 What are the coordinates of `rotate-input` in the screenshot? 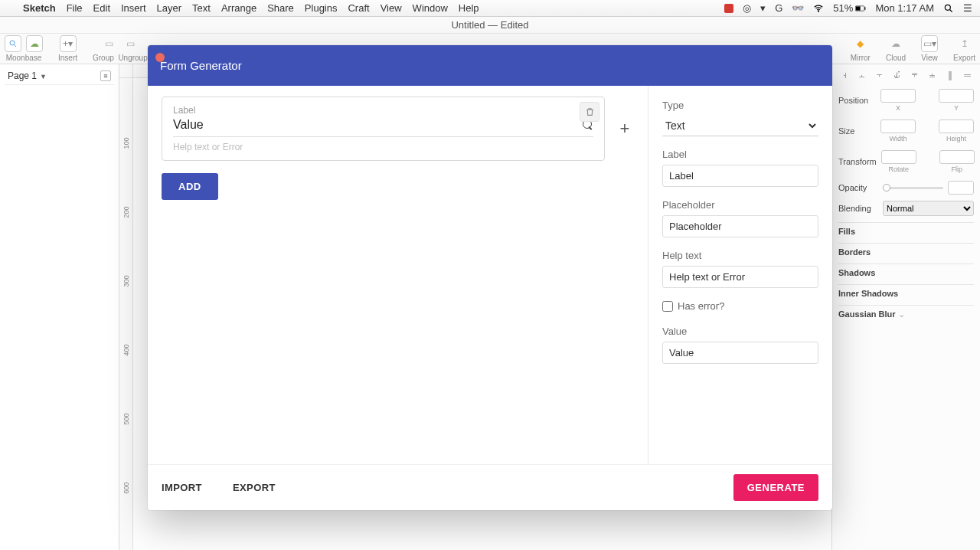 It's located at (899, 157).